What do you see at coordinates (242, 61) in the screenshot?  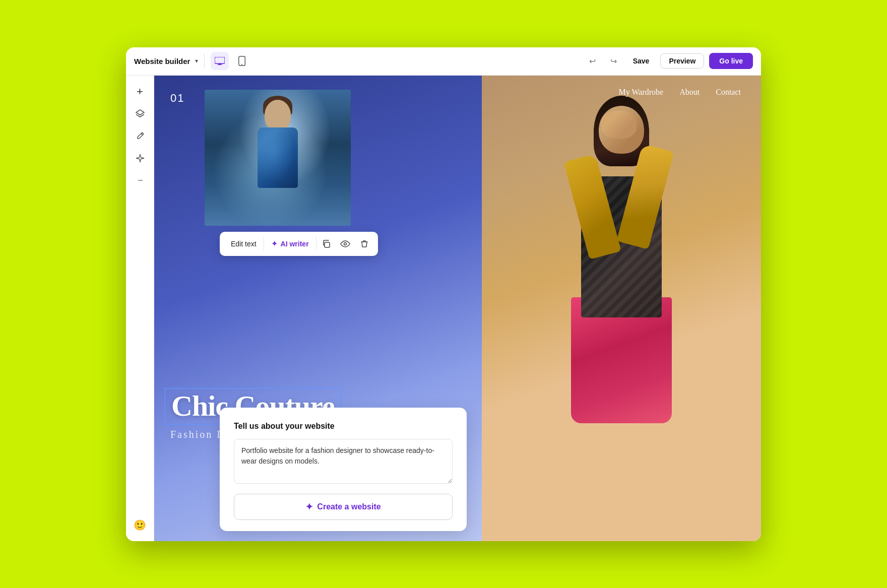 I see `mobile-view-button` at bounding box center [242, 61].